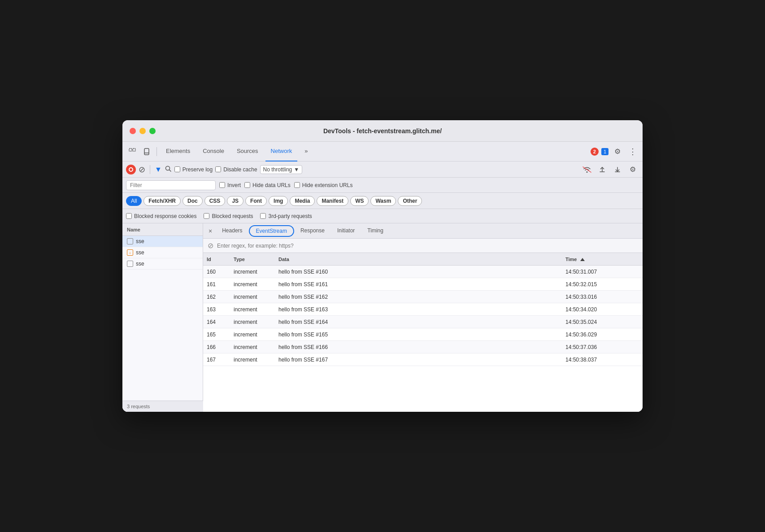 The width and height of the screenshot is (765, 532). I want to click on block-icon: ⊘, so click(211, 246).